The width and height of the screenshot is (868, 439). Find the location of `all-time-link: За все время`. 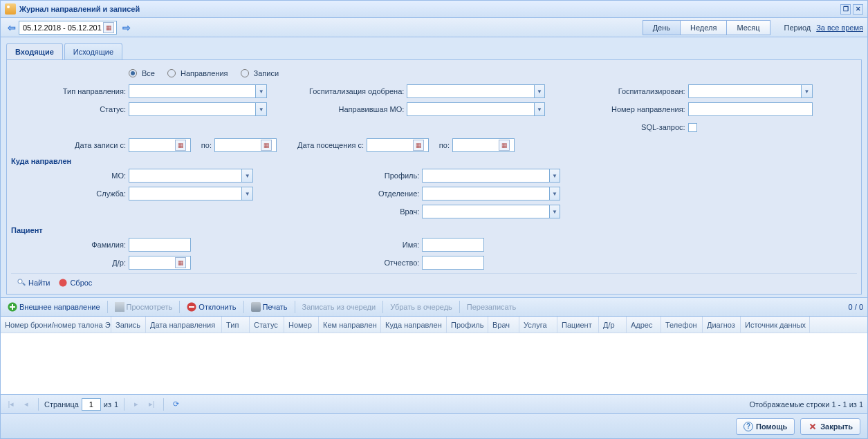

all-time-link: За все время is located at coordinates (840, 28).